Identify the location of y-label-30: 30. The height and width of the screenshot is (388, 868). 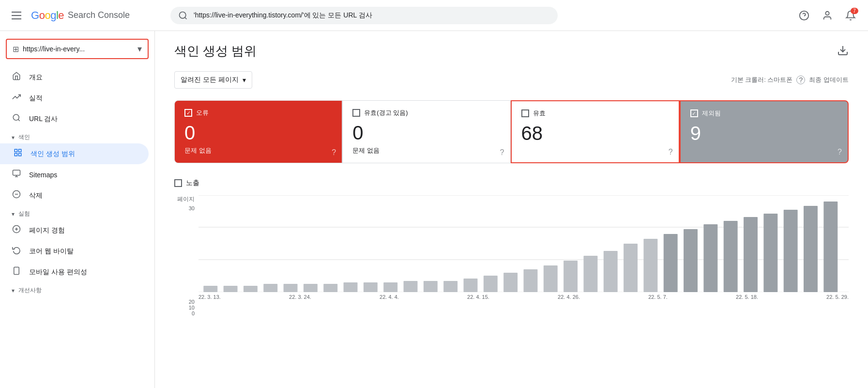
(192, 208).